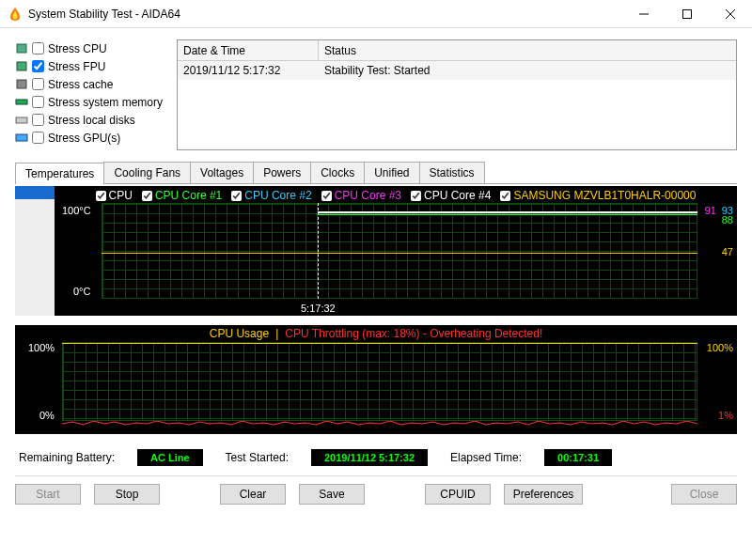  I want to click on stress-memory-label: Stress system memory, so click(105, 102).